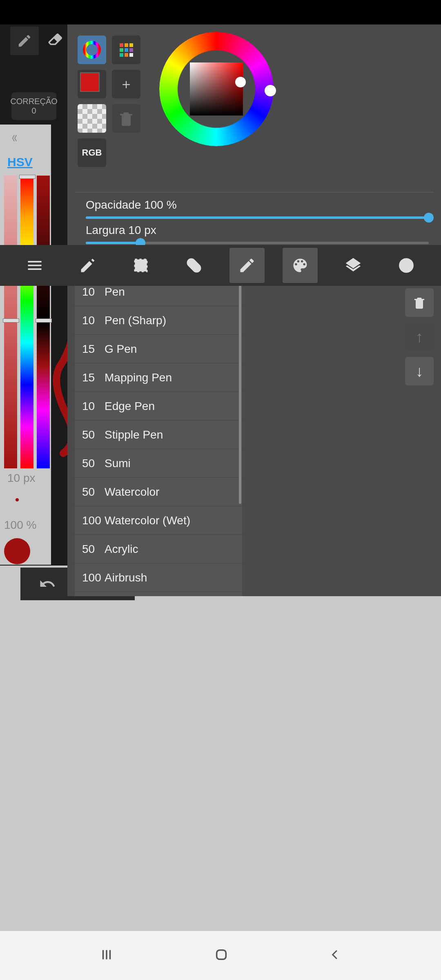 The image size is (441, 980). What do you see at coordinates (126, 50) in the screenshot?
I see `palette-grid-mode-button` at bounding box center [126, 50].